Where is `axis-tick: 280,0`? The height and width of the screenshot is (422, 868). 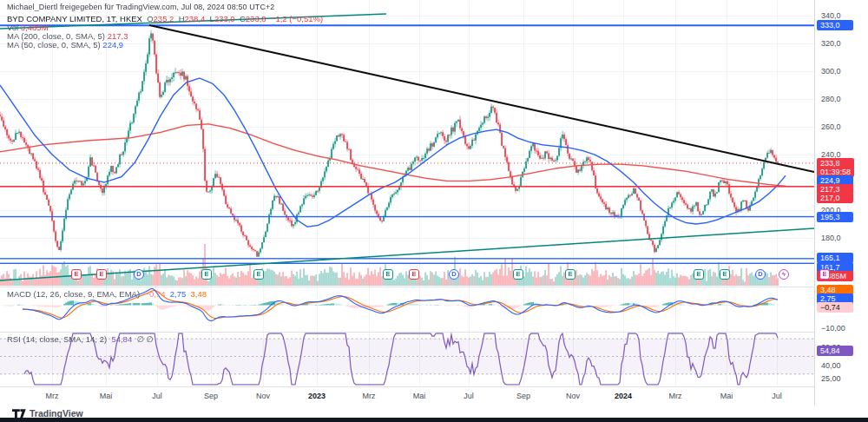
axis-tick: 280,0 is located at coordinates (832, 99).